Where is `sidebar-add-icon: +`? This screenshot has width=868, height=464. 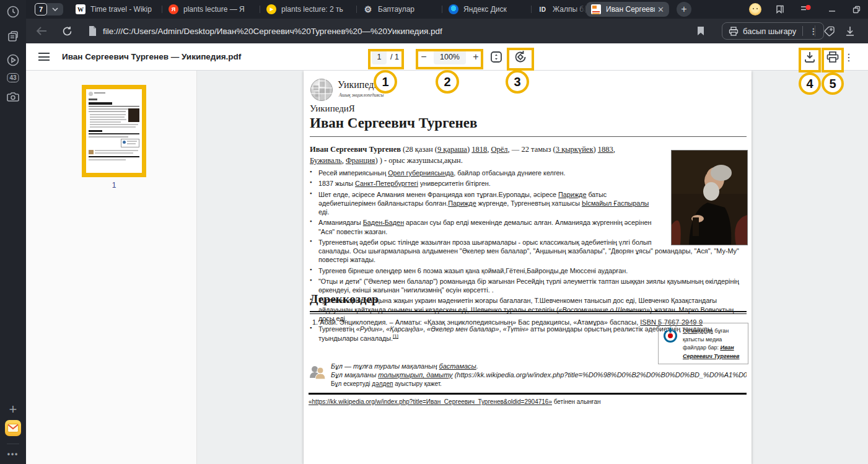
sidebar-add-icon: + is located at coordinates (14, 409).